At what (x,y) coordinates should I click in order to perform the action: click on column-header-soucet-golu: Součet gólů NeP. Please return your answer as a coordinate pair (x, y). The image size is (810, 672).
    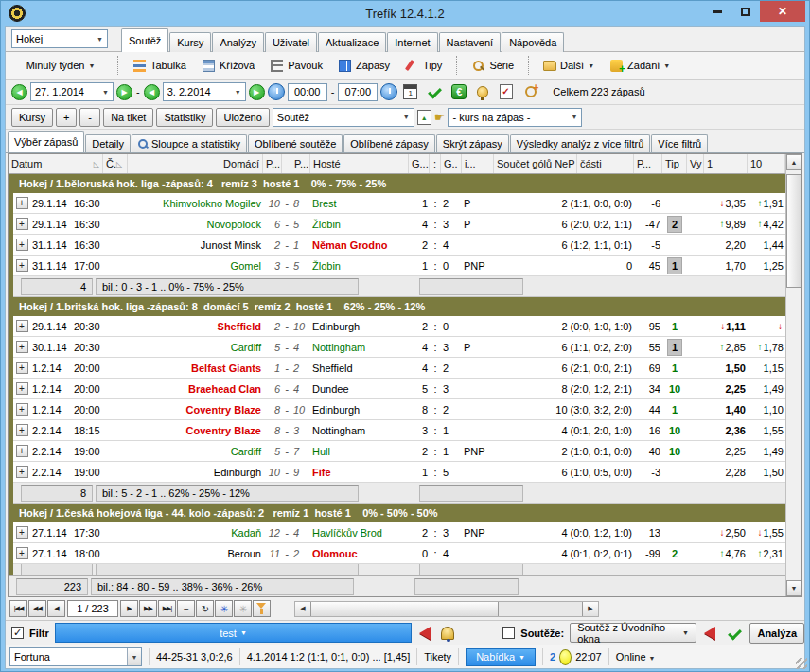
    Looking at the image, I should click on (536, 164).